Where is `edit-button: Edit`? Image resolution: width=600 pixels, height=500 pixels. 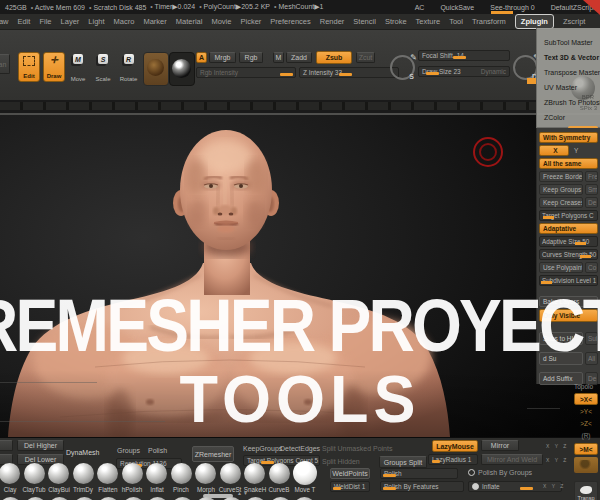 edit-button: Edit is located at coordinates (29, 67).